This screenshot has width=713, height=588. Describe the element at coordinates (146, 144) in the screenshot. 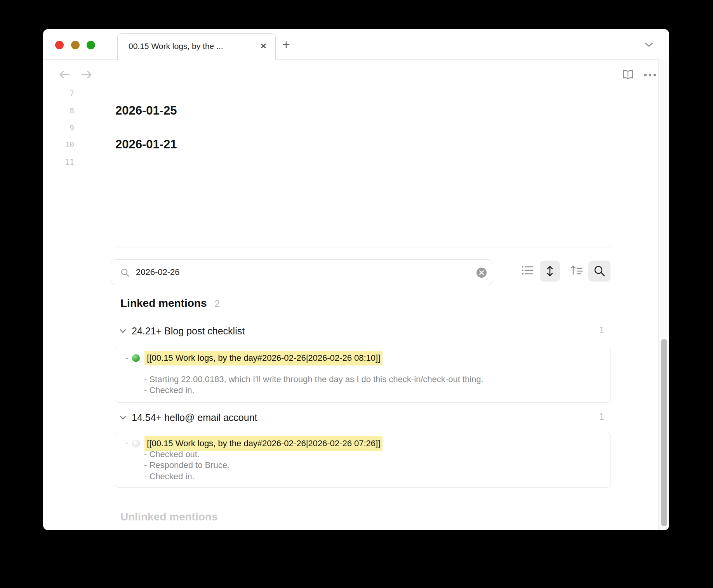

I see `editor-heading-2026-01-21: 2026-01-21` at that location.